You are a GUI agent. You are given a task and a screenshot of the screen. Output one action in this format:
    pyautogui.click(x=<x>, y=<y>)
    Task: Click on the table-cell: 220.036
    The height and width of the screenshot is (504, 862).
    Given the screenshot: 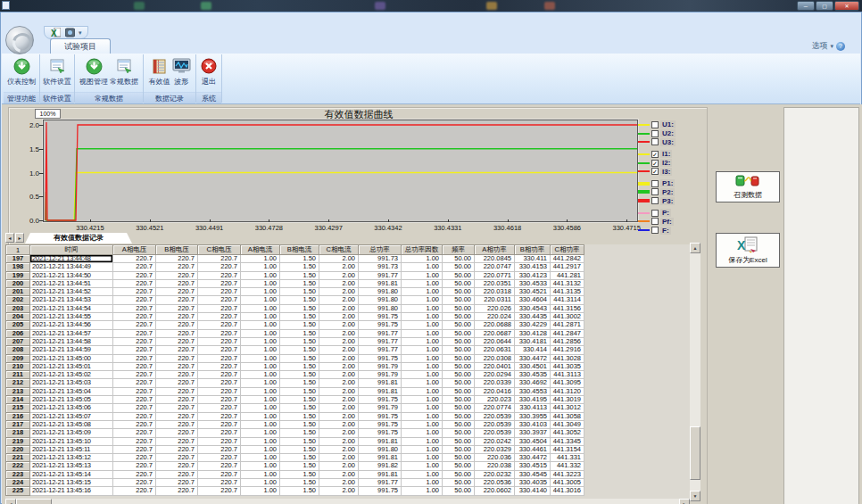 What is the action you would take?
    pyautogui.click(x=494, y=459)
    